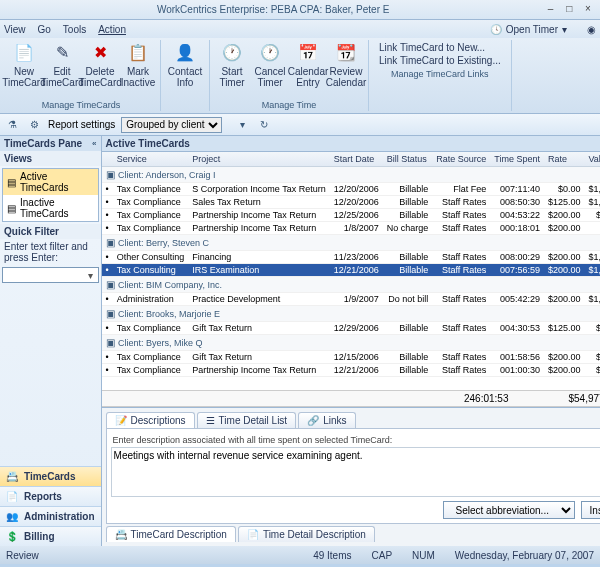 The image size is (600, 567). What do you see at coordinates (94, 144) in the screenshot?
I see `collapse-pane-icon: «` at bounding box center [94, 144].